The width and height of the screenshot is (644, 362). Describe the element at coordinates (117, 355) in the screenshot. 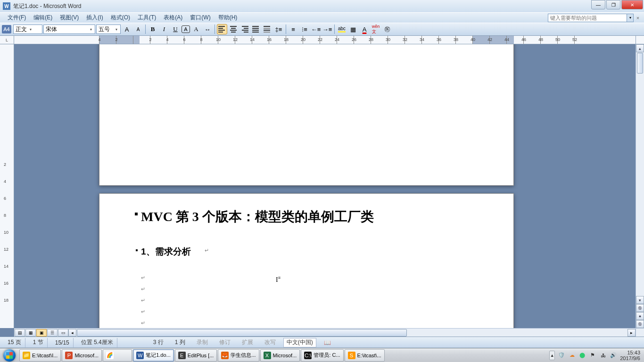

I see `taskbar-item: 🌈` at that location.